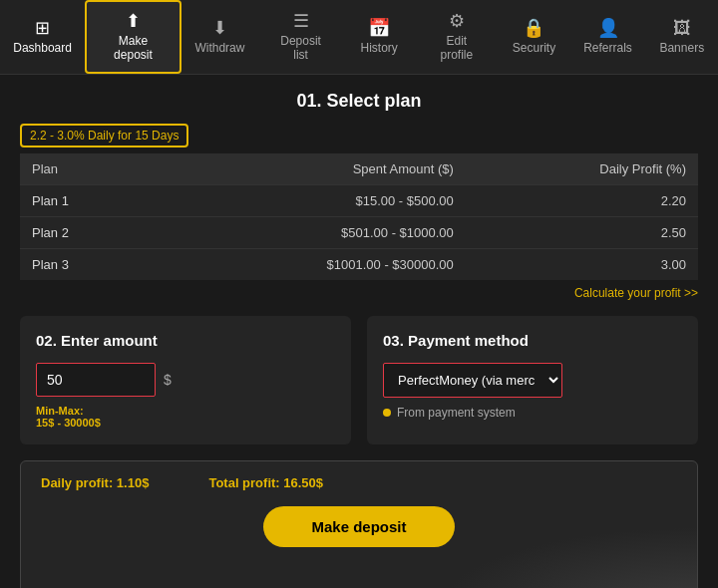  I want to click on plan-badge: 2.2 - 3.0% Daily for 15 Days, so click(104, 136).